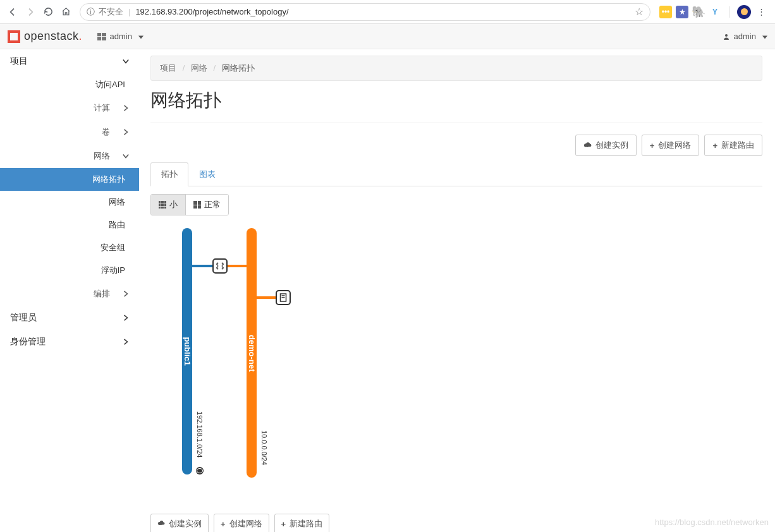  What do you see at coordinates (639, 11) in the screenshot?
I see `bookmark-star-icon: ☆` at bounding box center [639, 11].